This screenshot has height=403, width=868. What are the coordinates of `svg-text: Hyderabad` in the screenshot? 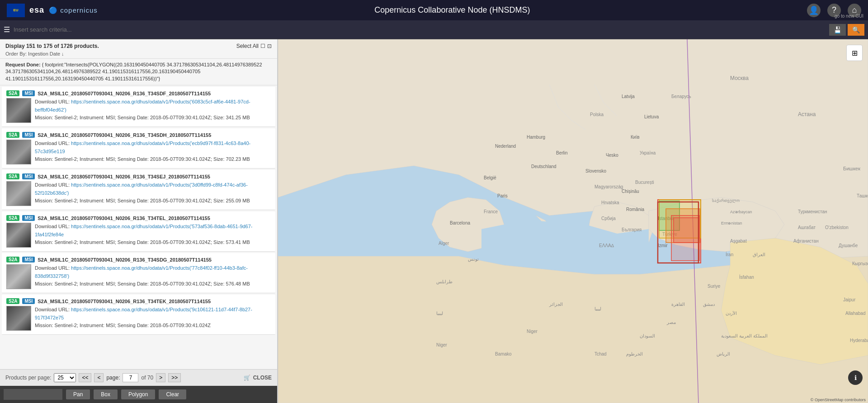 It's located at (859, 341).